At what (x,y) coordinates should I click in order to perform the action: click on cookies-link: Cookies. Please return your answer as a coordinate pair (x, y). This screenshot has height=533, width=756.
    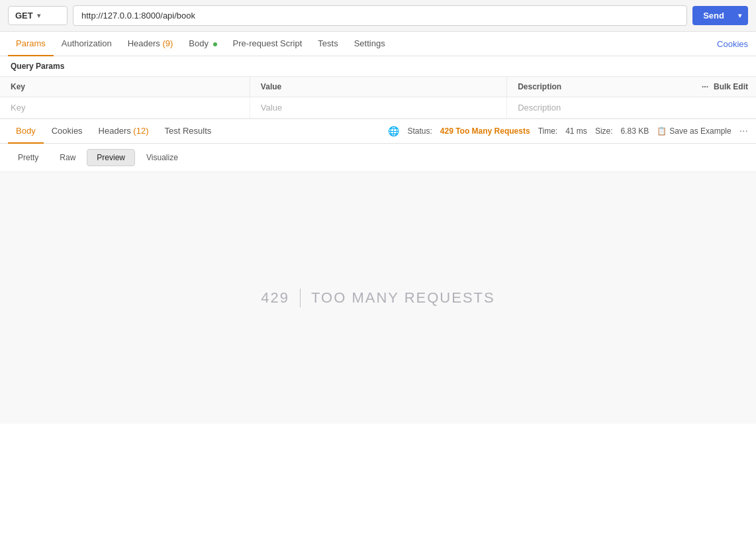
    Looking at the image, I should click on (732, 44).